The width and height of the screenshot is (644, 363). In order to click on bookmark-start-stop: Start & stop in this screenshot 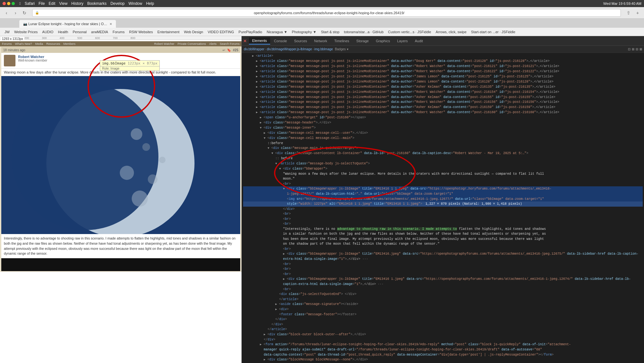, I will do `click(330, 32)`.